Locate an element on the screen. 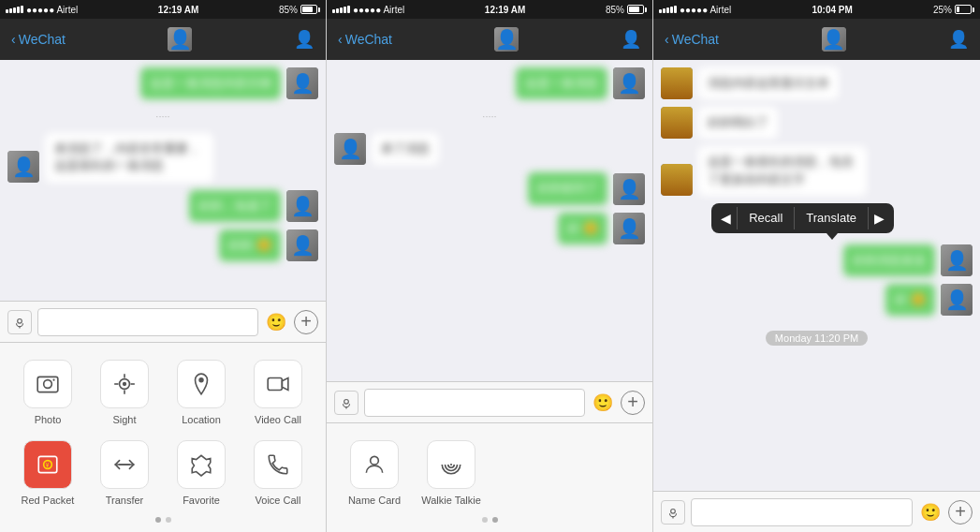 The height and width of the screenshot is (532, 980). status-right-3: 25% is located at coordinates (954, 9).